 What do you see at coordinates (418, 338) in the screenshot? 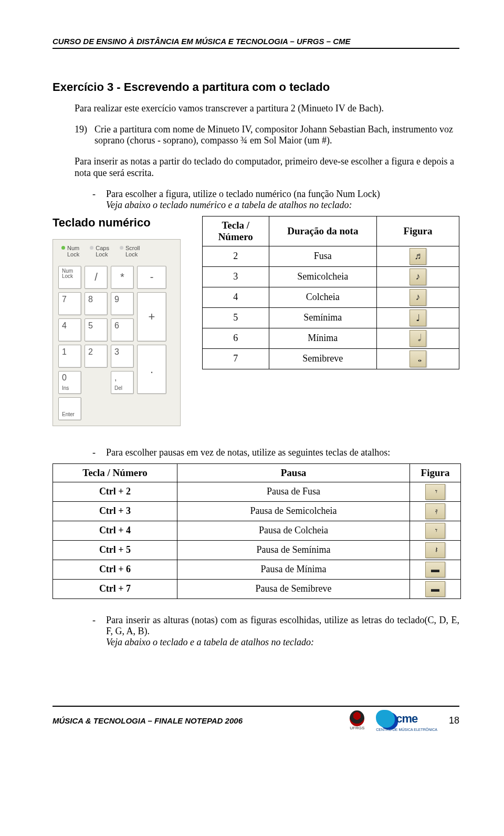
I see `note-icon-minima: 𝅗𝅥` at bounding box center [418, 338].